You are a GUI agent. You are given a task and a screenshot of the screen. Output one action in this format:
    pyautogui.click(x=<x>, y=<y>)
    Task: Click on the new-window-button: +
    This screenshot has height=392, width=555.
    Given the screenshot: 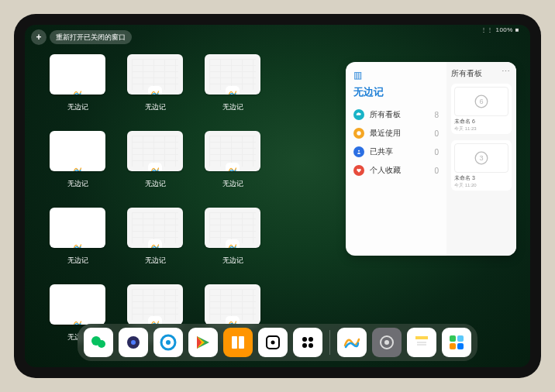 What is the action you would take?
    pyautogui.click(x=39, y=37)
    